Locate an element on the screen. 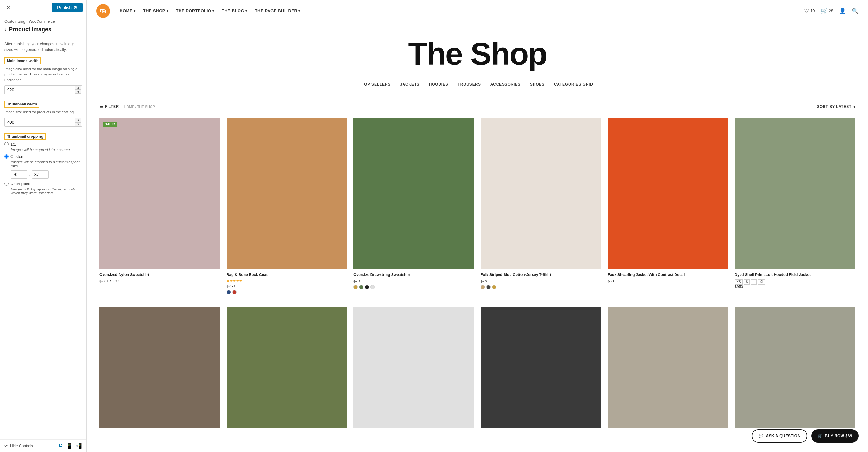  product-card-3: Oversize Drawstring Sweatshirt $29 is located at coordinates (414, 206).